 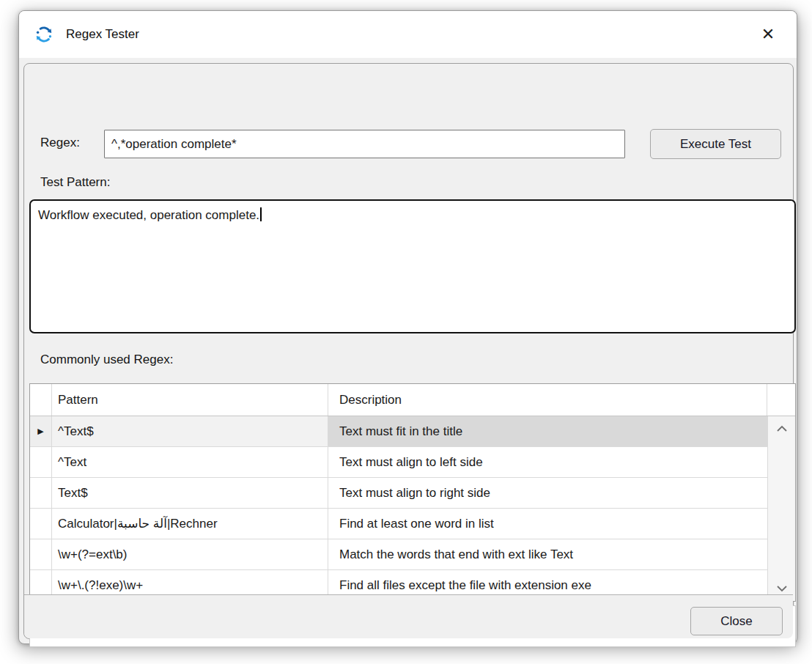 What do you see at coordinates (548, 493) in the screenshot?
I see `description-cell: Text must align to right side` at bounding box center [548, 493].